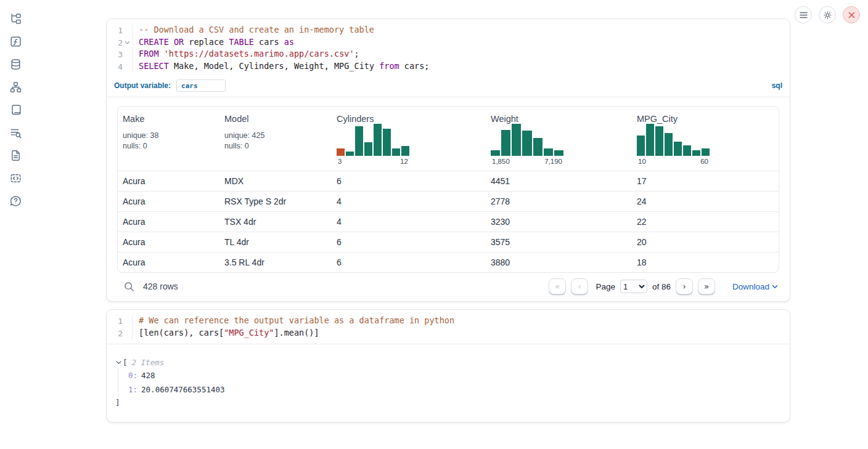 The height and width of the screenshot is (449, 868). Describe the element at coordinates (705, 262) in the screenshot. I see `table-cell: 18` at that location.